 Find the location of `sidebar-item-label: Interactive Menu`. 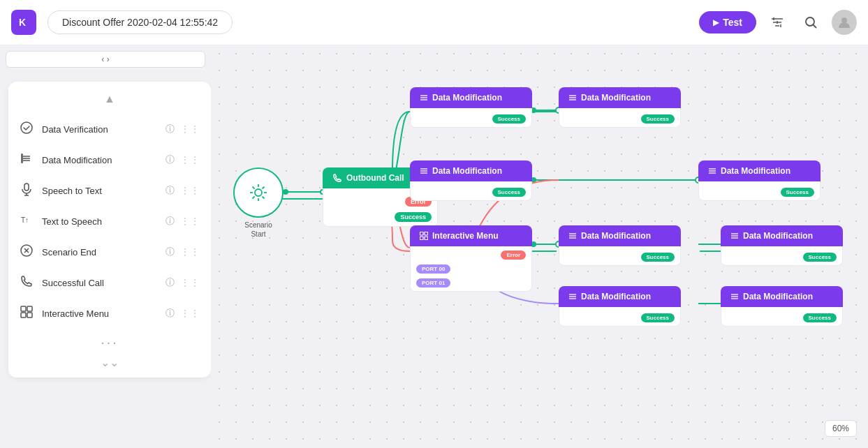

sidebar-item-label: Interactive Menu is located at coordinates (103, 314).